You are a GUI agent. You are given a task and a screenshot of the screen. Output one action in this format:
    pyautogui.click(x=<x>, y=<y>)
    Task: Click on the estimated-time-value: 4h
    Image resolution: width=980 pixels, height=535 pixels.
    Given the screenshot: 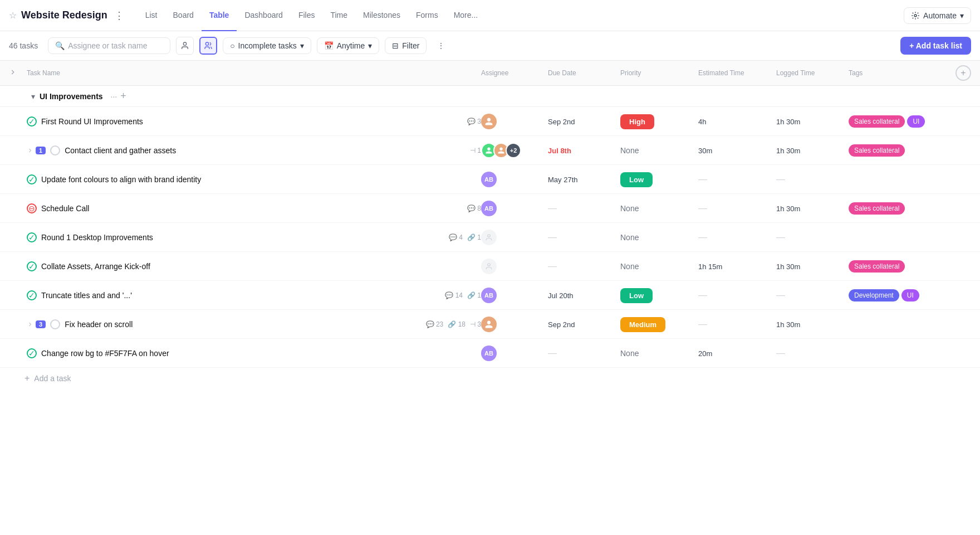 What is the action you would take?
    pyautogui.click(x=702, y=121)
    